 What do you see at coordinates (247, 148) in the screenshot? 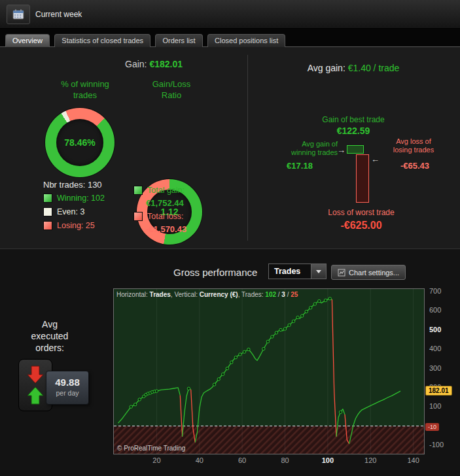
I see `vertical-divider` at bounding box center [247, 148].